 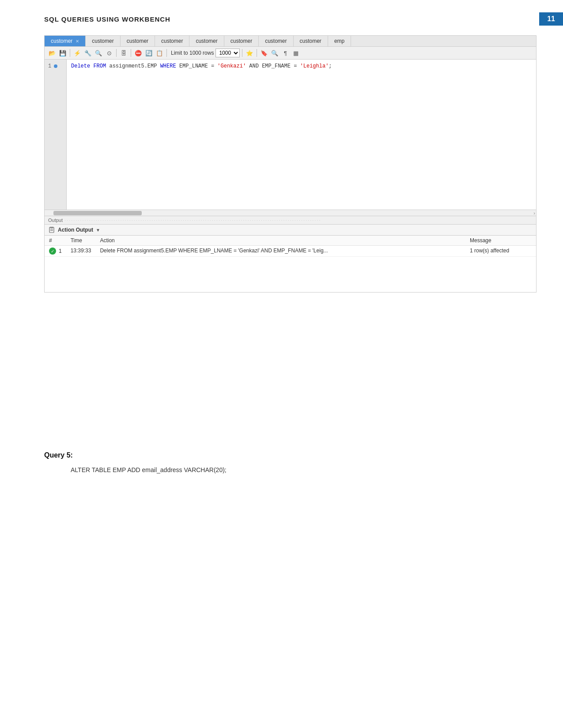 I want to click on tab-customer-8: customer, so click(x=311, y=41).